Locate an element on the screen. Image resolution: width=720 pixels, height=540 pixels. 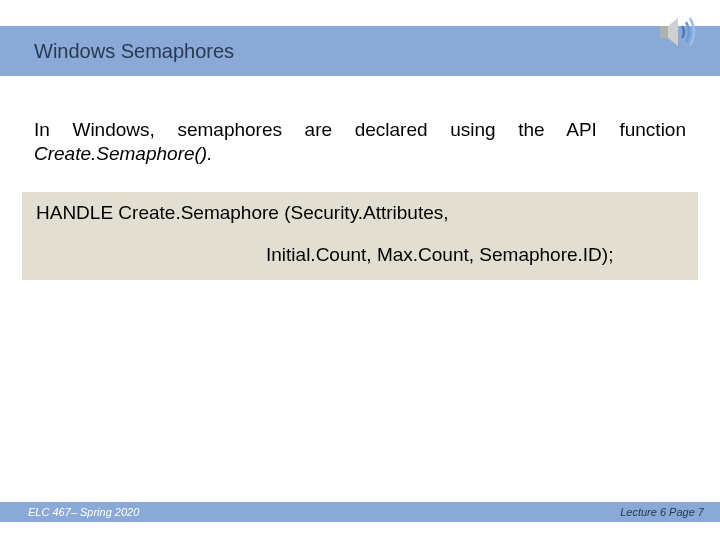
code-line-1: HANDLE Create.Semaphore (Security.Attrib… is located at coordinates (360, 214).